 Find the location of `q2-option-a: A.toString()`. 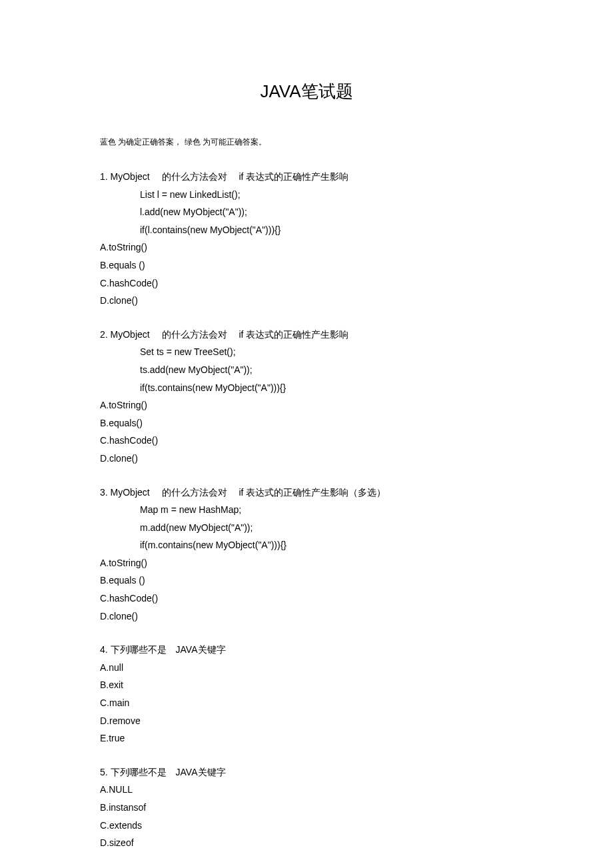

q2-option-a: A.toString() is located at coordinates (306, 405).